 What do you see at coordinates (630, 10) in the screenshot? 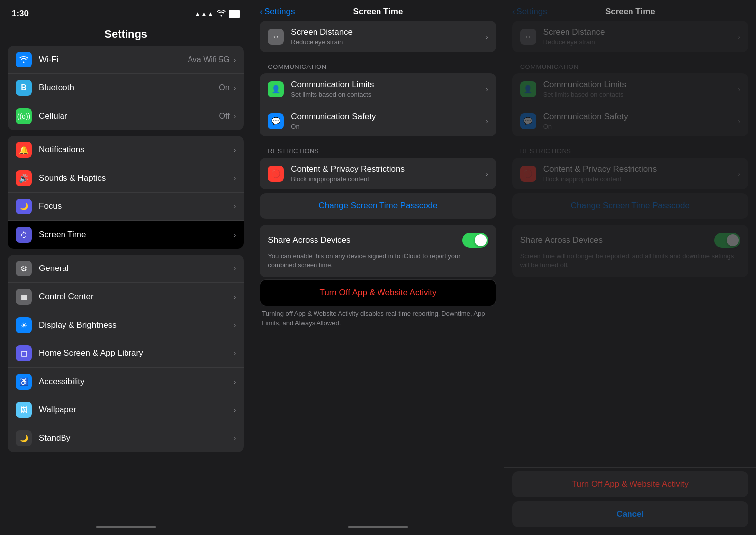
I see `screentime-nav-3: ‹ Settings Screen Time` at bounding box center [630, 10].